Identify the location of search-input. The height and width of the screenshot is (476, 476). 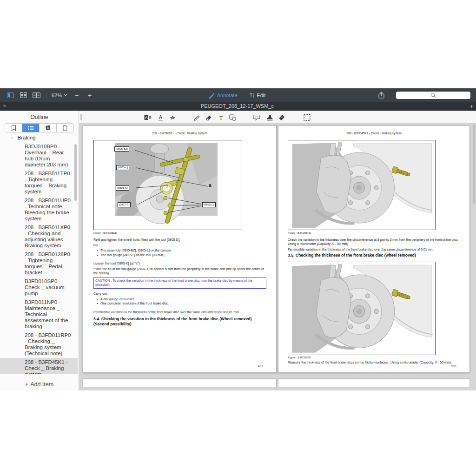
(433, 95).